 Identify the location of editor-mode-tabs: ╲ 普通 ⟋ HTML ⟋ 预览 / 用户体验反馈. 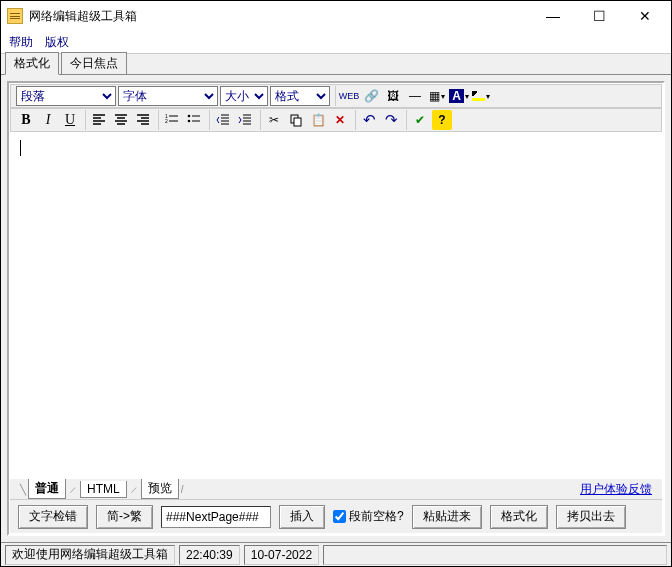
(336, 489).